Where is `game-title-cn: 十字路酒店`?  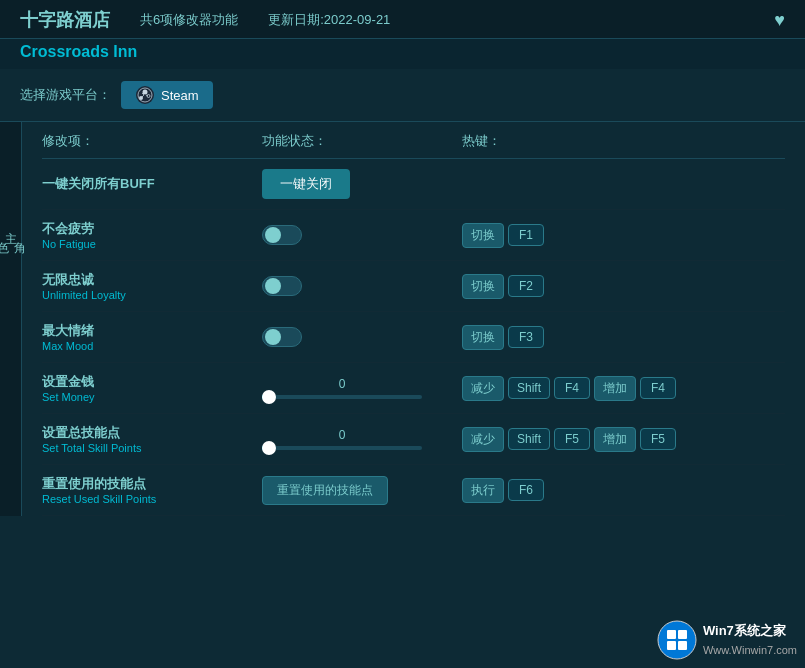 game-title-cn: 十字路酒店 is located at coordinates (65, 20).